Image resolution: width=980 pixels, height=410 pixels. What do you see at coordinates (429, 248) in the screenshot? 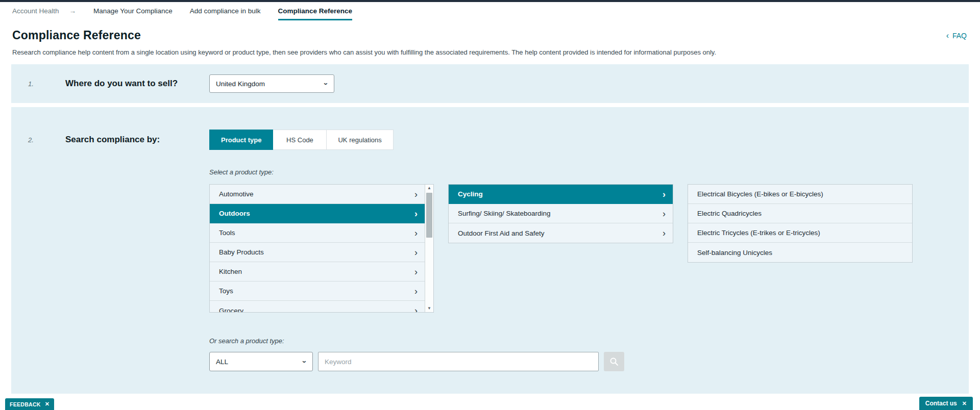
I see `category-list-scrollbar: ▲ ▼` at bounding box center [429, 248].